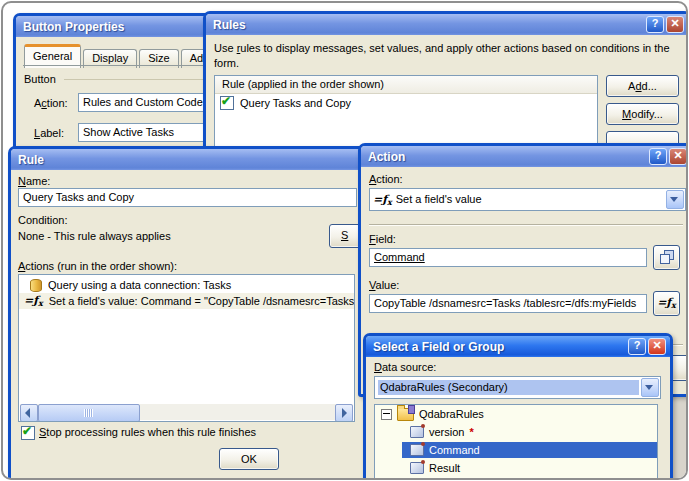 The width and height of the screenshot is (689, 481). I want to click on dialog-title: Select a Field or Group, so click(500, 347).